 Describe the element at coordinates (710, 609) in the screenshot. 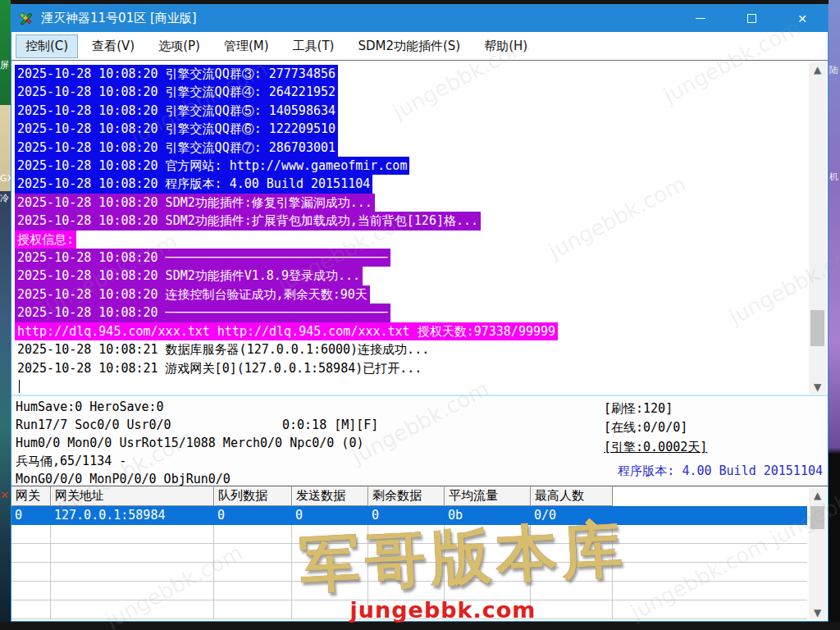

I see `table-cell-filler` at that location.